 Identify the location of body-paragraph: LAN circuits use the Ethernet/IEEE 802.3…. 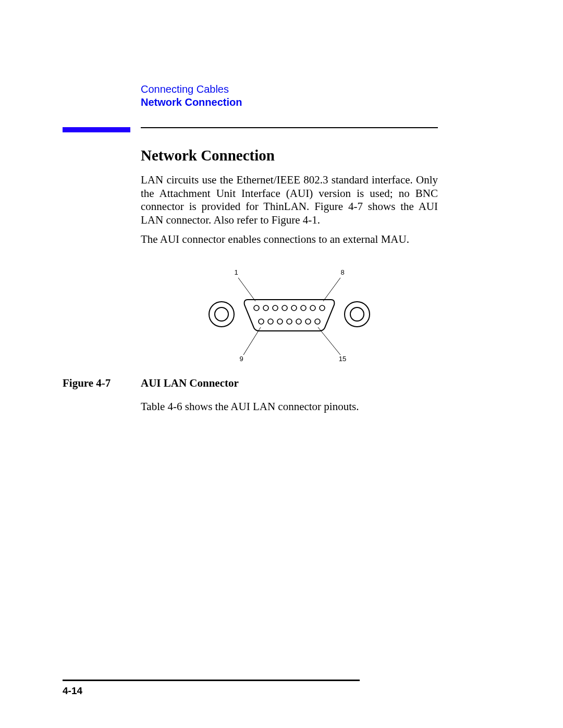
(289, 200).